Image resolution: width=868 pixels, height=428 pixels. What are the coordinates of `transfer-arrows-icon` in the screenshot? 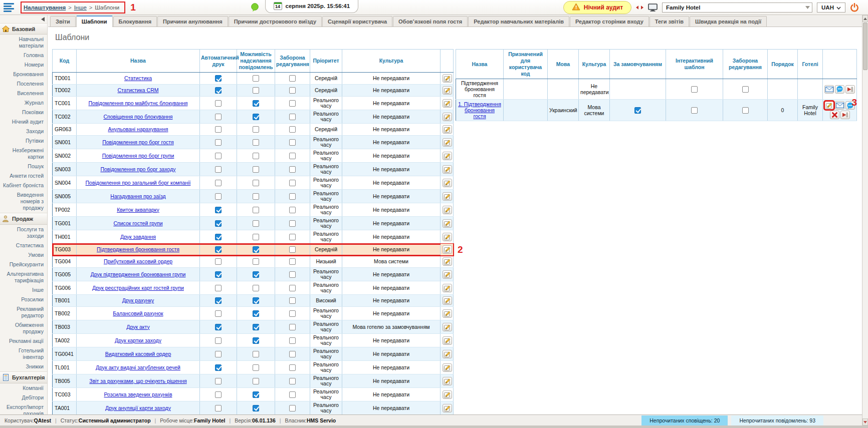 It's located at (639, 8).